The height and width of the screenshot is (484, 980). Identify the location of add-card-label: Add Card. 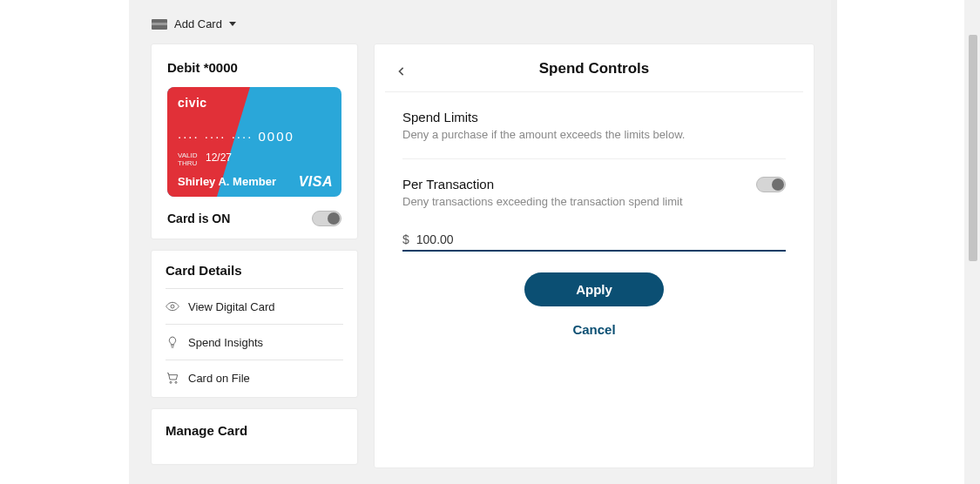
(199, 24).